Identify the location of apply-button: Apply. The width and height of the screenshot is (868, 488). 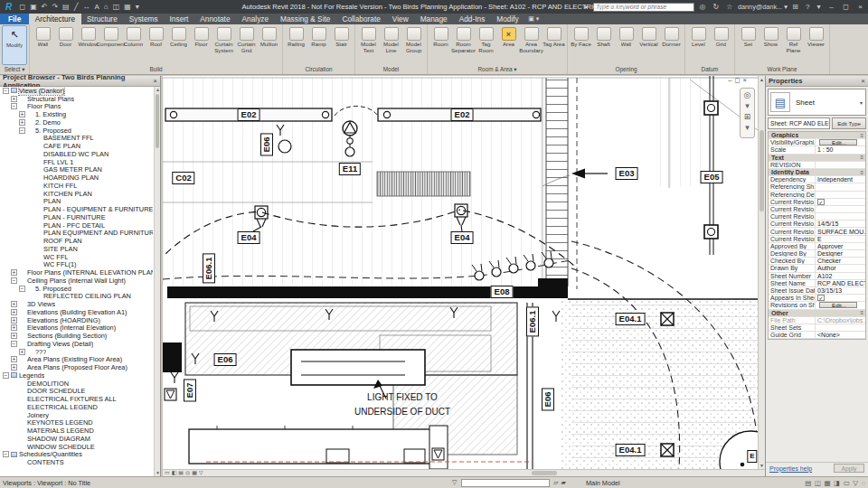
(849, 468).